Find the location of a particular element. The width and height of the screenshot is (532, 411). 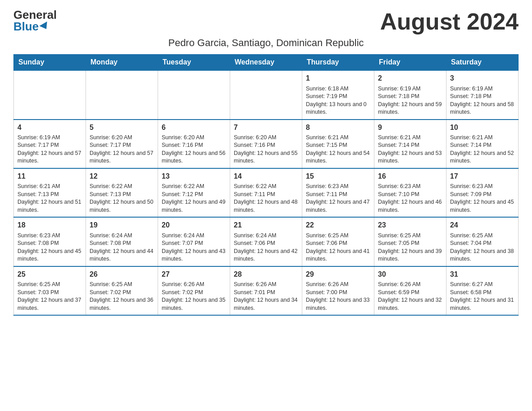

header-wednesday: Wednesday is located at coordinates (266, 63).